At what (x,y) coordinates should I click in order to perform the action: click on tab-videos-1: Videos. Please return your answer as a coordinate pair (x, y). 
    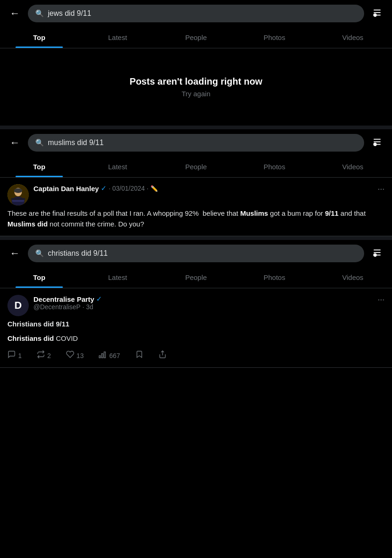
    Looking at the image, I should click on (353, 37).